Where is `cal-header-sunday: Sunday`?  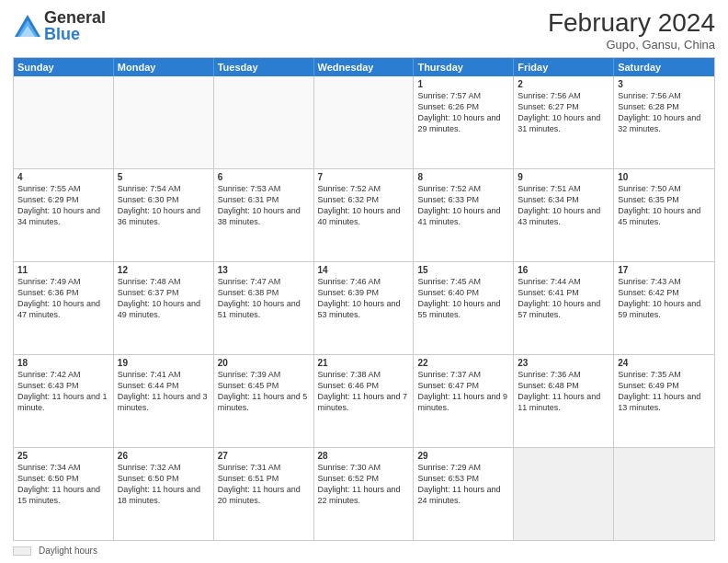 cal-header-sunday: Sunday is located at coordinates (64, 67).